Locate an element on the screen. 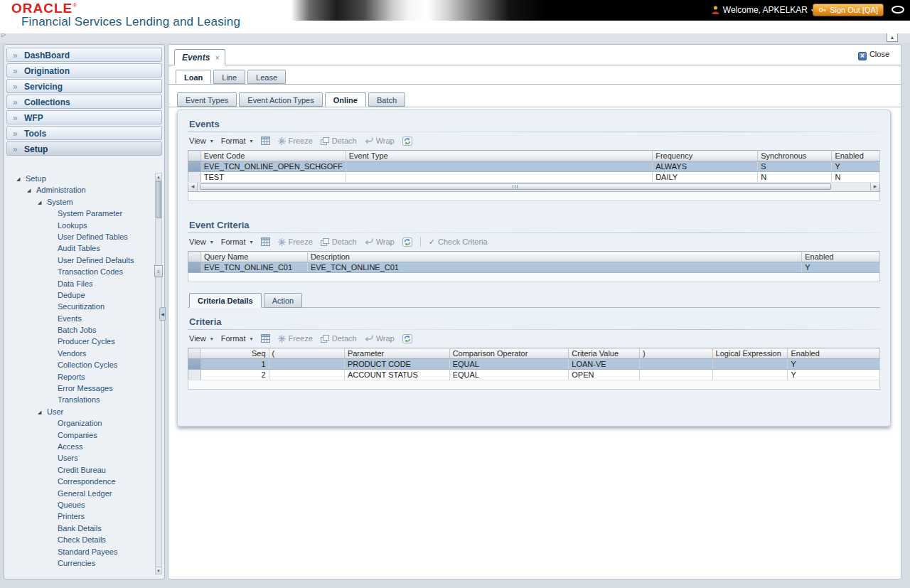  tree-item-bank-details: Bank Details is located at coordinates (80, 528).